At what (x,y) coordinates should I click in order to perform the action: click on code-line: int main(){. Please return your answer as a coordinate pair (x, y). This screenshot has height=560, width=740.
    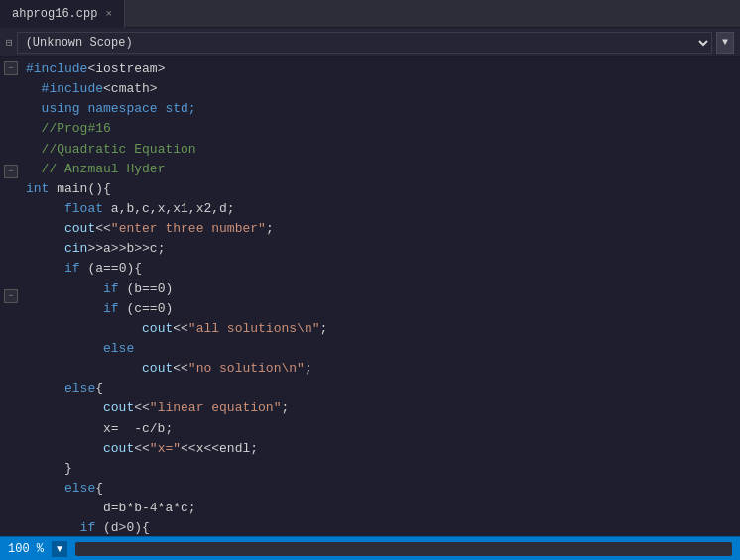
    Looking at the image, I should click on (381, 189).